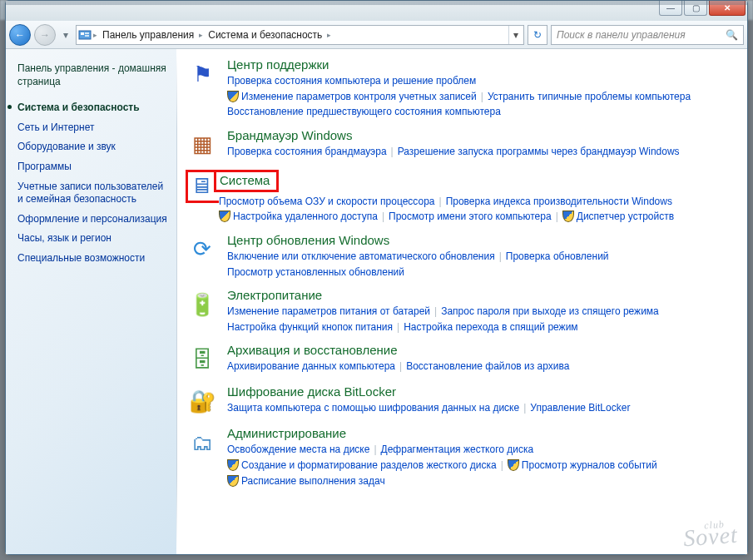  Describe the element at coordinates (202, 250) in the screenshot. I see `windows-update-icon: ⟳` at that location.